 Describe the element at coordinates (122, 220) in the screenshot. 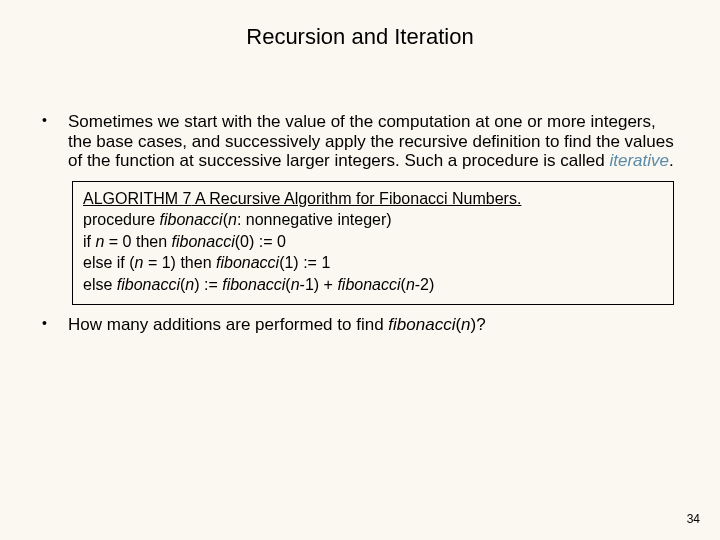

I see `algo-l1-pre: procedure` at that location.